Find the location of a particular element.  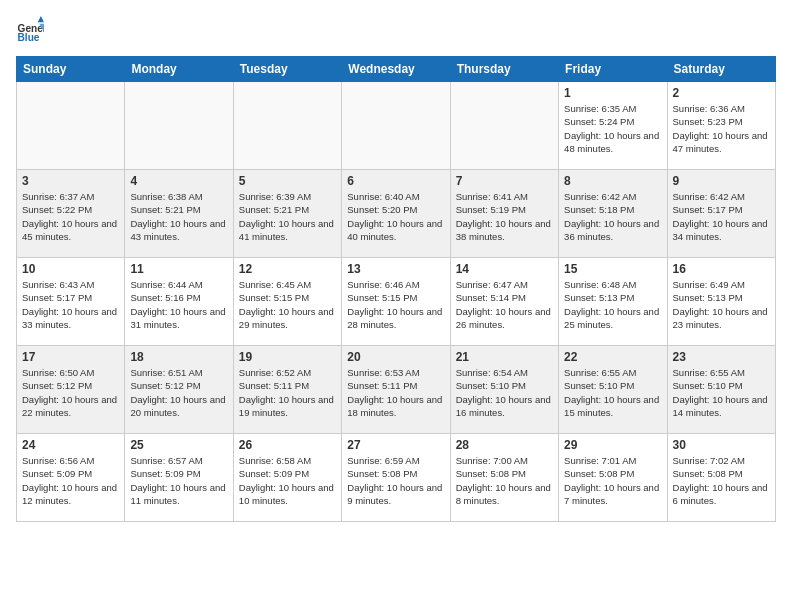

calendar-cell: 1Sunrise: 6:35 AMSunset: 5:24 PMDaylight… is located at coordinates (613, 126).